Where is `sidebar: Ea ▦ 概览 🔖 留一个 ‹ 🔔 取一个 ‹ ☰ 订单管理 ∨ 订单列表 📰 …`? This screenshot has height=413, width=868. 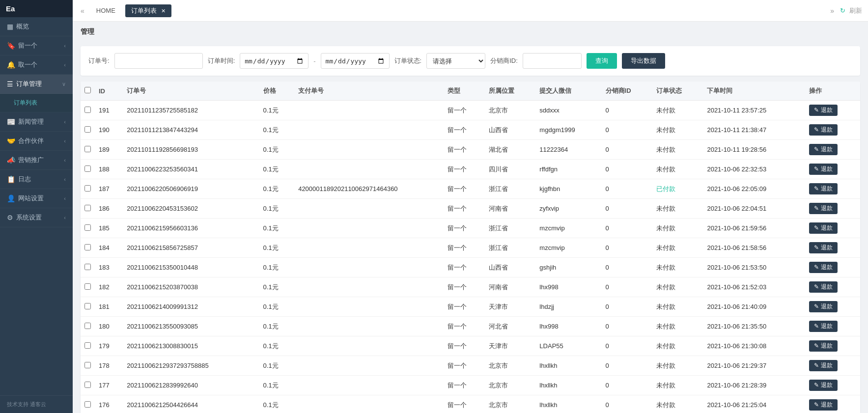
sidebar: Ea ▦ 概览 🔖 留一个 ‹ 🔔 取一个 ‹ ☰ 订单管理 ∨ 订单列表 📰 … is located at coordinates (36, 206).